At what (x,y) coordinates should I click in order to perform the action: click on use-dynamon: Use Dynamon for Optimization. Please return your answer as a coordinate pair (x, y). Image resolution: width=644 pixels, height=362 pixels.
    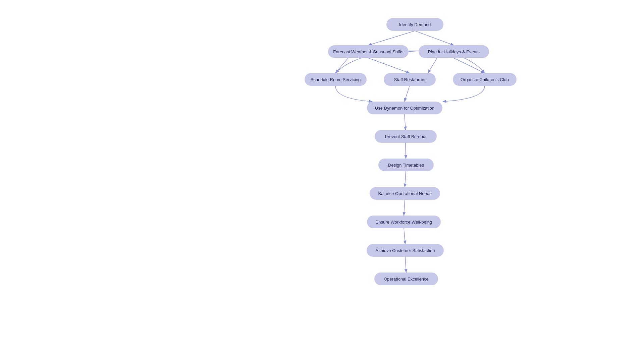
    Looking at the image, I should click on (405, 108).